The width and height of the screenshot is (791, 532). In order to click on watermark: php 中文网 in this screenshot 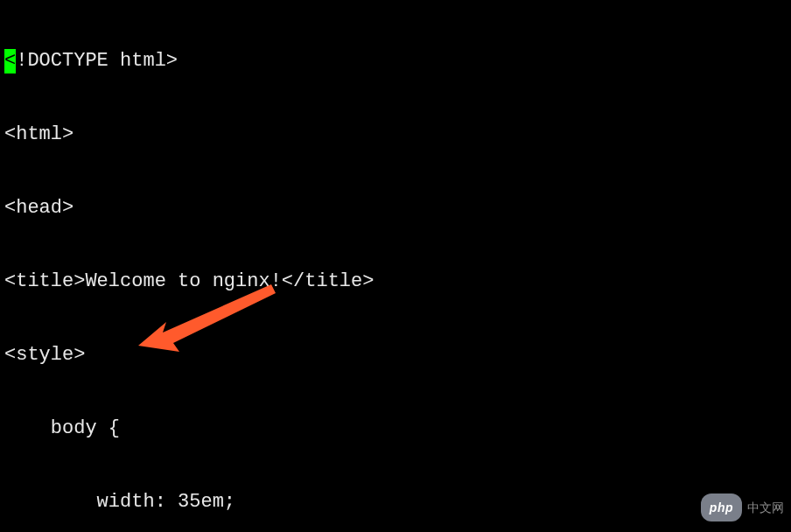, I will do `click(742, 508)`.